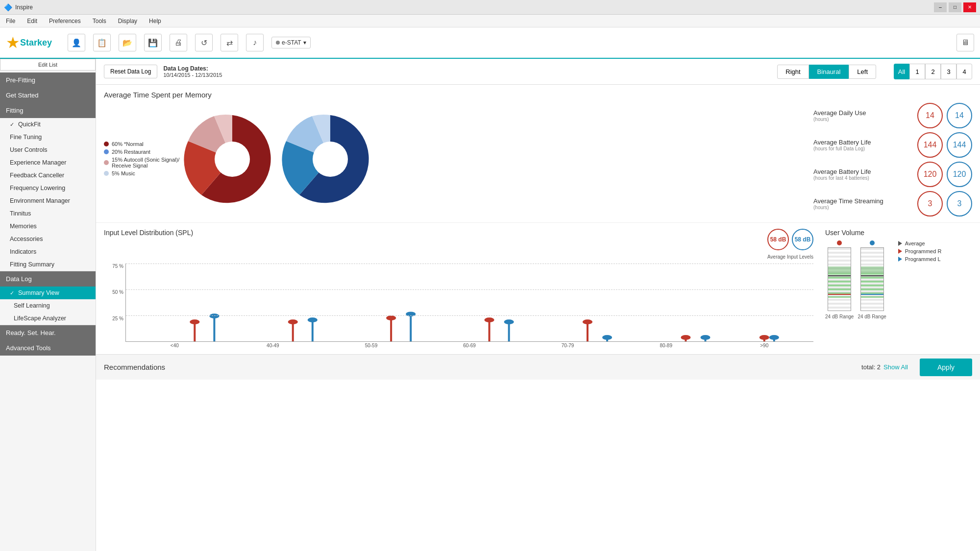  I want to click on print-button: 🖨, so click(178, 43).